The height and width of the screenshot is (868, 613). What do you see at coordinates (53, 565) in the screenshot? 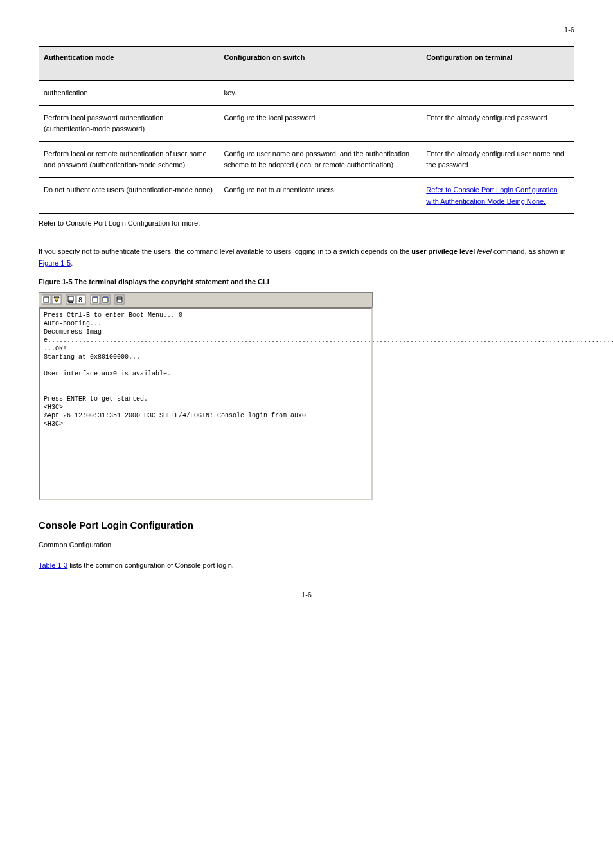
I see `link-table-1-3: Table 1-3` at bounding box center [53, 565].